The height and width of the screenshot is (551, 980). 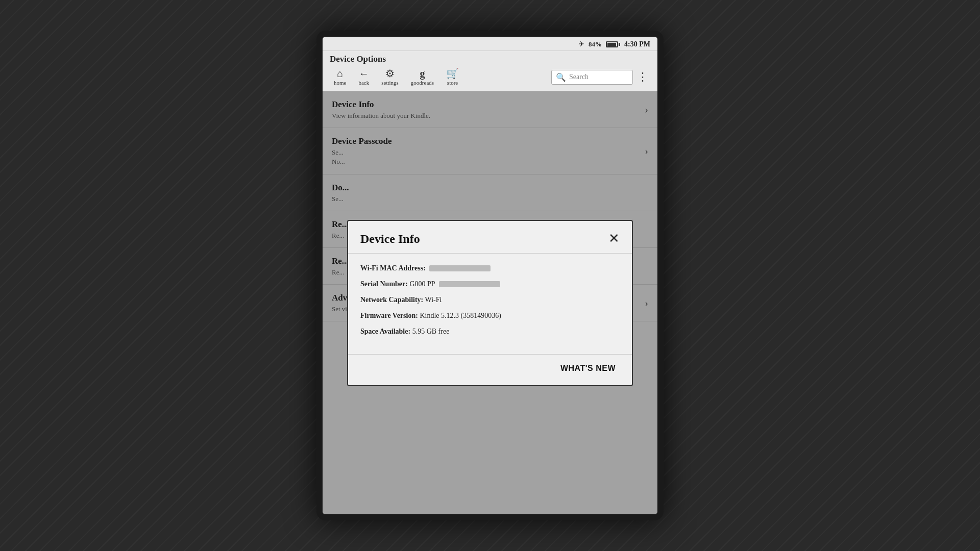 What do you see at coordinates (614, 239) in the screenshot?
I see `modal-close-button: ✕` at bounding box center [614, 239].